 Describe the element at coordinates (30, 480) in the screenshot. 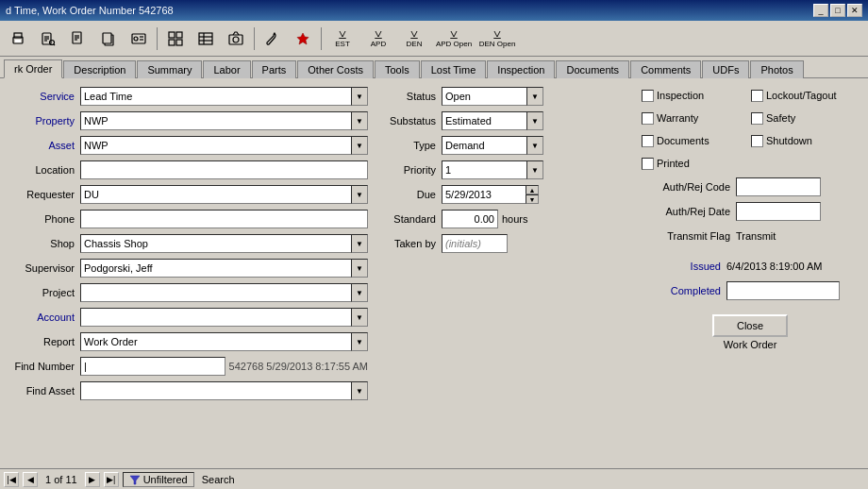

I see `prev-record-btn: ◀` at that location.